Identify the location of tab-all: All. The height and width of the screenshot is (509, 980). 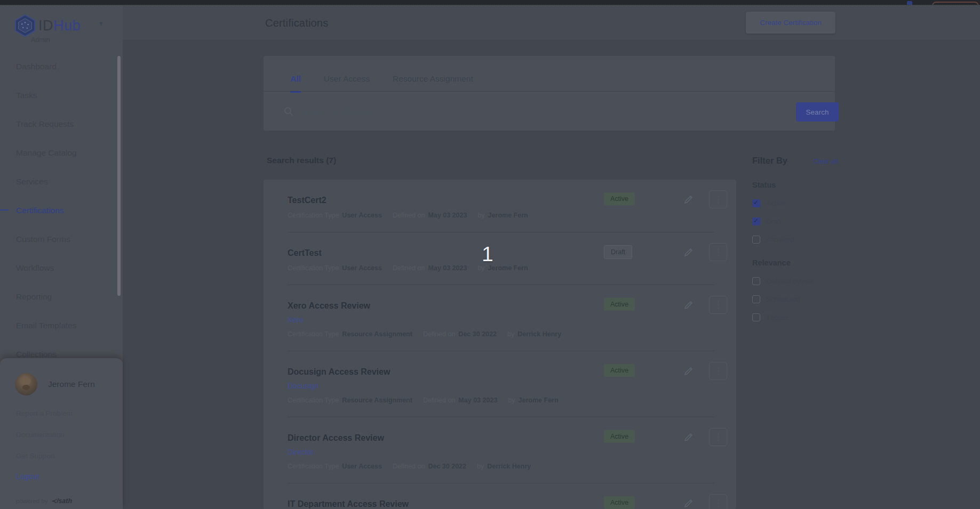
(296, 83).